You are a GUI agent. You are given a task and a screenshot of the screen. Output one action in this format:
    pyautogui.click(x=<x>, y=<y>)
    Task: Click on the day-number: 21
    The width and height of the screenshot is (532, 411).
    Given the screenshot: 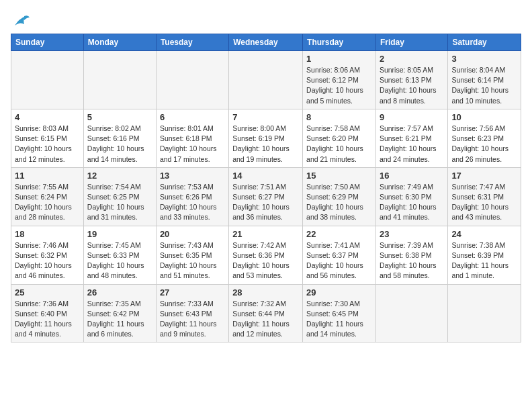 What is the action you would take?
    pyautogui.click(x=266, y=234)
    